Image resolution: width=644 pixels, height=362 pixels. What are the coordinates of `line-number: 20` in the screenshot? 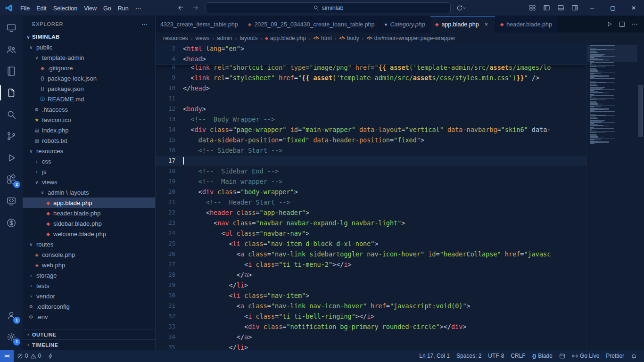 It's located at (169, 192).